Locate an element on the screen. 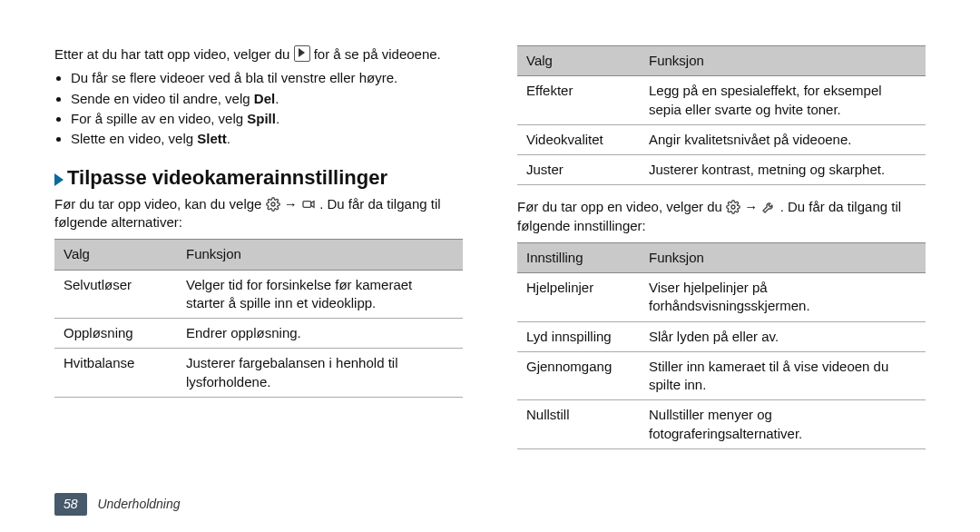  table-row: GjennomgangStiller inn kameraet til å vi… is located at coordinates (721, 376).